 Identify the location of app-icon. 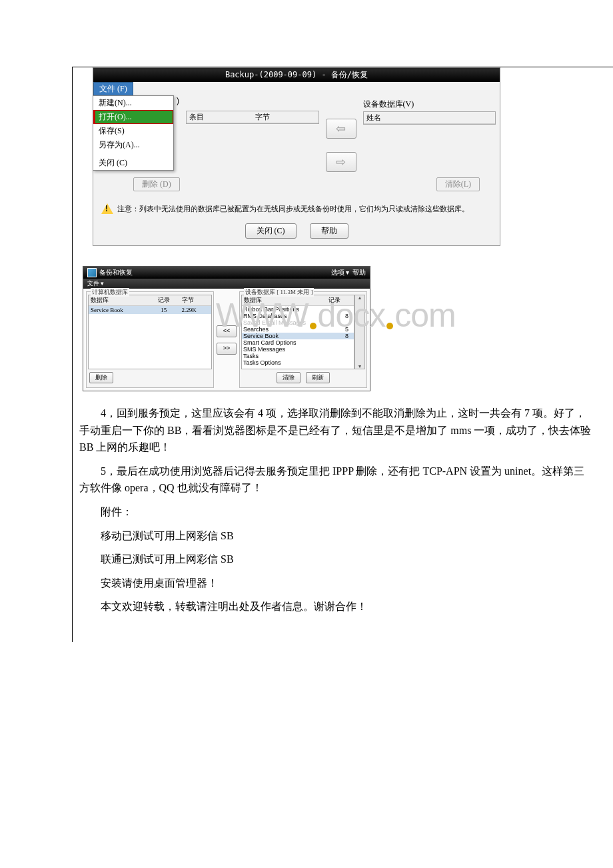
(92, 273).